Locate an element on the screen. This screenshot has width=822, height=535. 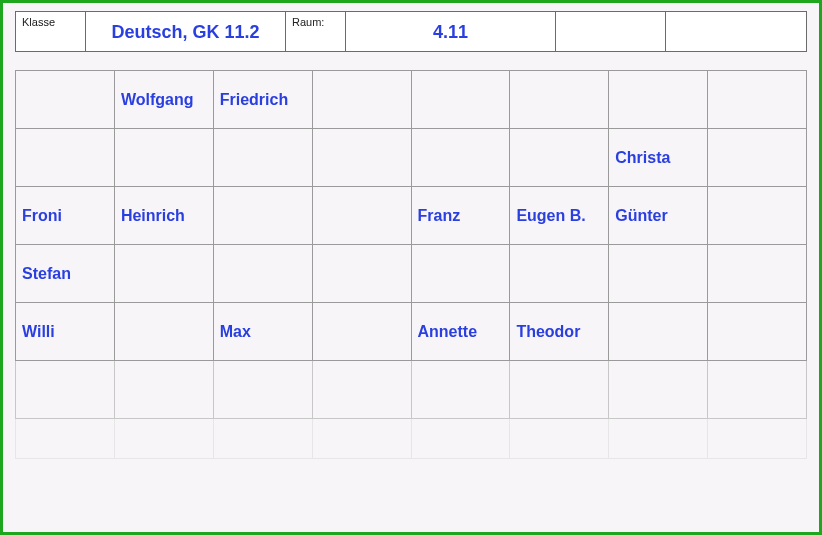
raum-label: Raum: is located at coordinates (316, 22).